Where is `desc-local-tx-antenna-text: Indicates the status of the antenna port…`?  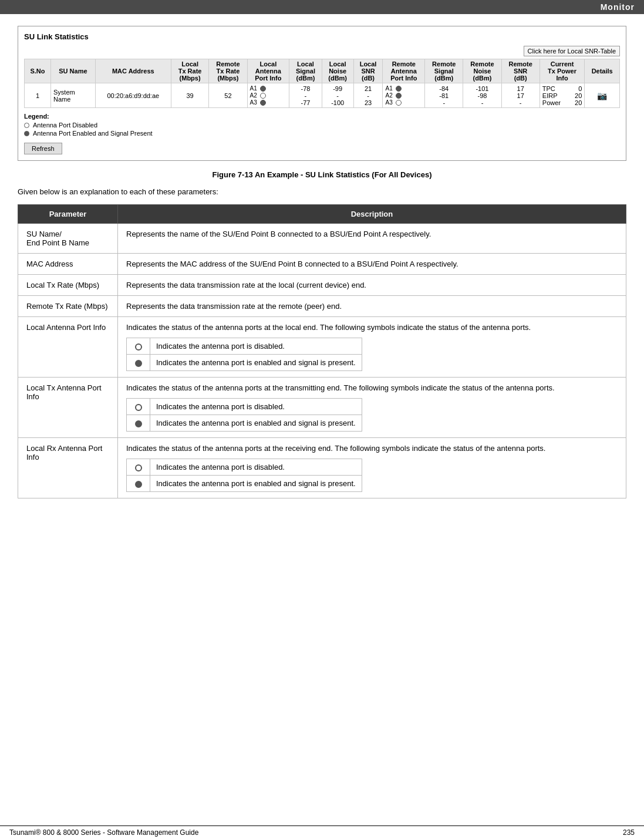 desc-local-tx-antenna-text: Indicates the status of the antenna port… is located at coordinates (340, 388).